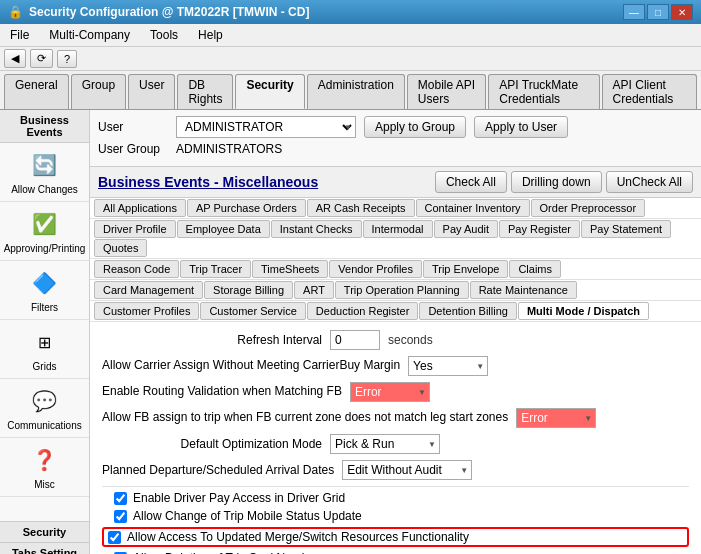 The width and height of the screenshot is (701, 554). I want to click on routing-validation-select: Error Warning None, so click(390, 392).